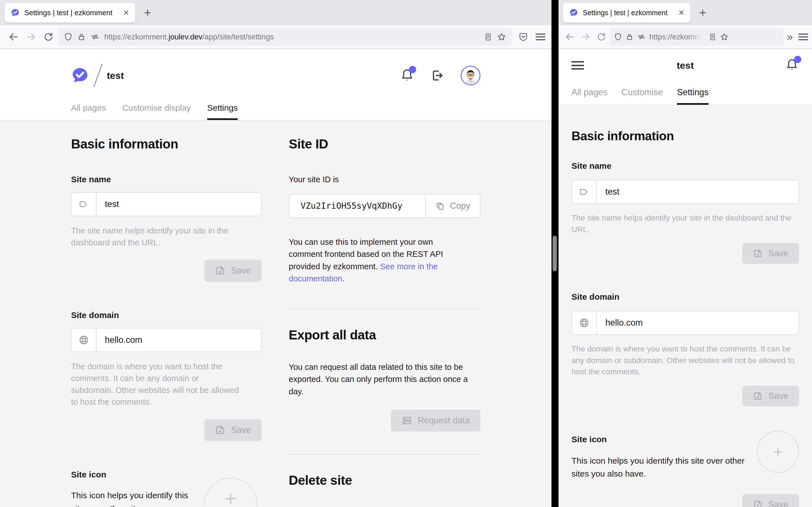 Image resolution: width=812 pixels, height=507 pixels. Describe the element at coordinates (770, 500) in the screenshot. I see `save-site-icon-button: Save` at that location.